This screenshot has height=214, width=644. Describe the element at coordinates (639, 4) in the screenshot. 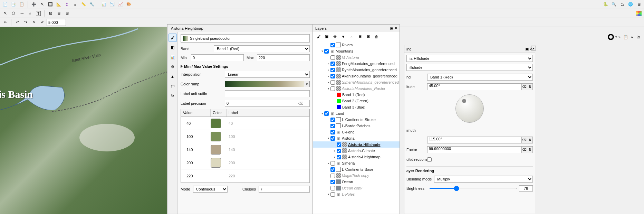

I see `grid-icon: ⊞` at that location.